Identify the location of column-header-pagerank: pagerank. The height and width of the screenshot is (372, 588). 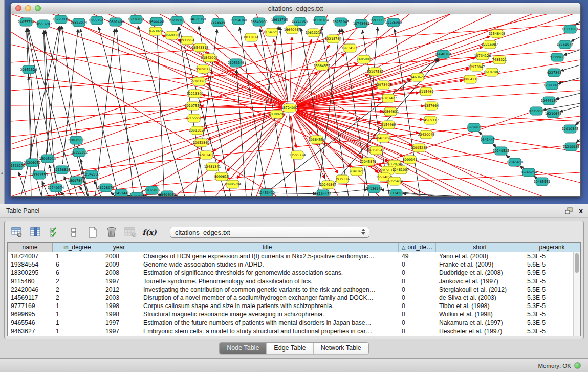
(552, 247).